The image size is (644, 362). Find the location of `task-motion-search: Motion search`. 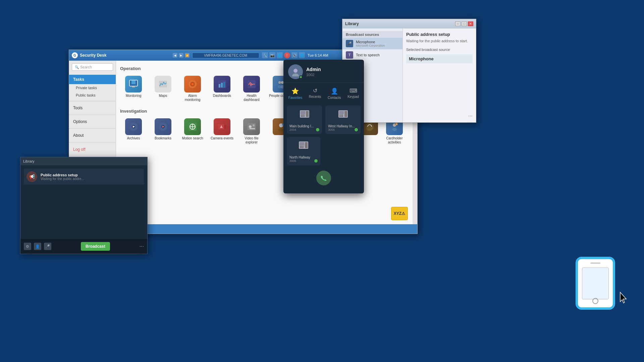

task-motion-search: Motion search is located at coordinates (193, 131).